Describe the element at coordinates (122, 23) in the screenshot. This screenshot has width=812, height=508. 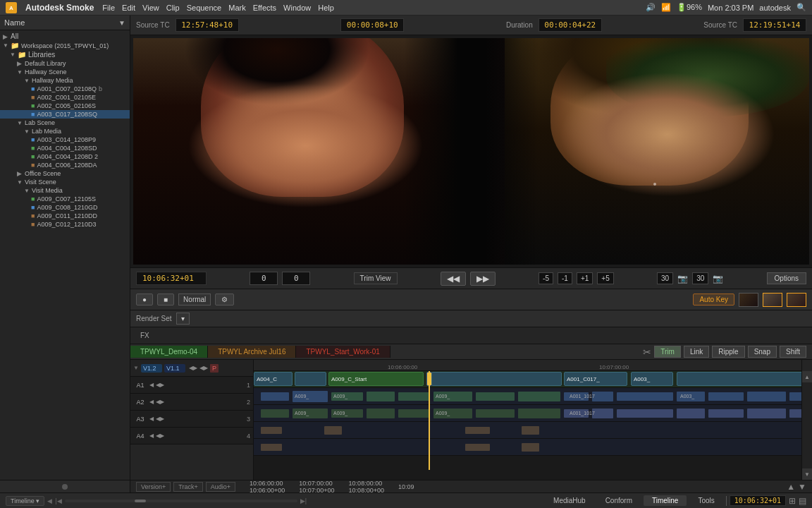
I see `sidebar-collapse-btn: ▼` at that location.